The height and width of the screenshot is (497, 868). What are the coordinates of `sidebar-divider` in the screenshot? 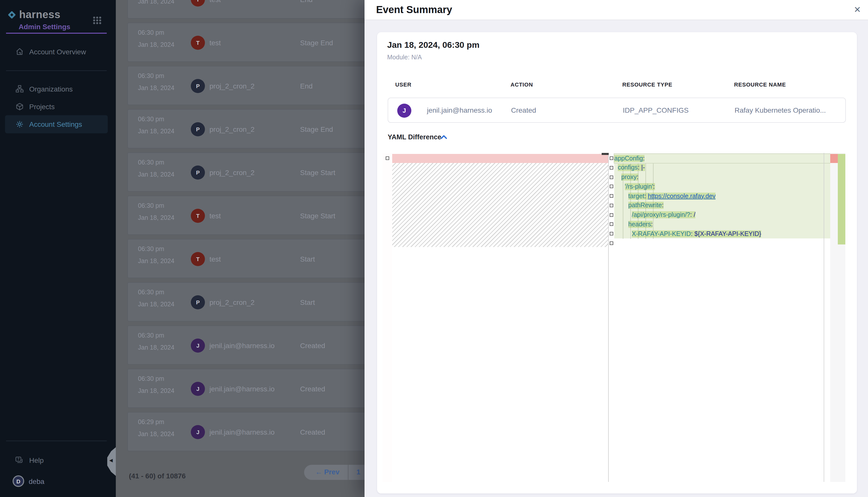 It's located at (56, 70).